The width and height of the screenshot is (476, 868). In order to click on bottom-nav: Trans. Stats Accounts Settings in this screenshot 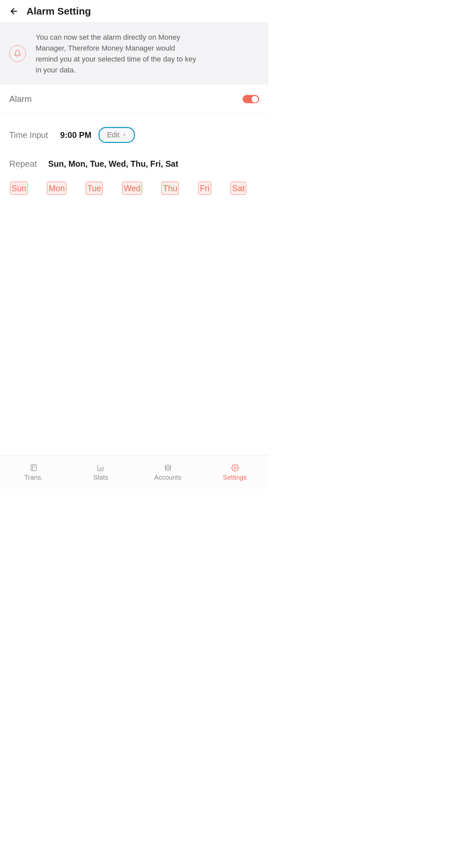, I will do `click(134, 472)`.